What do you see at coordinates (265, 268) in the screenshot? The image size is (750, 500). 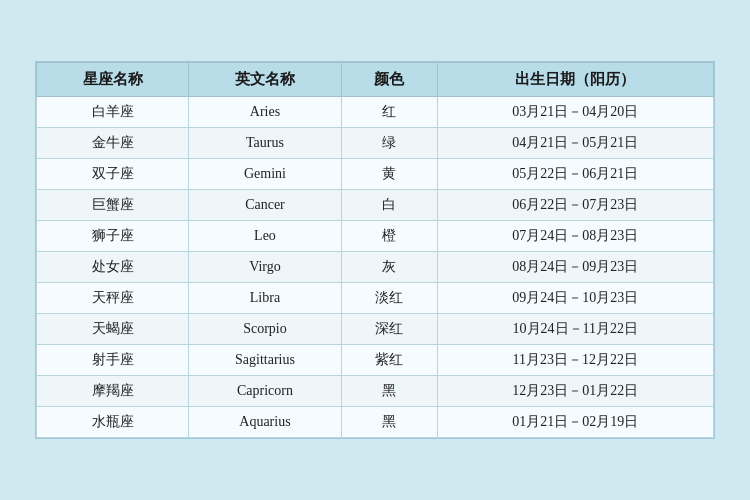 I see `cell-english: Virgo` at bounding box center [265, 268].